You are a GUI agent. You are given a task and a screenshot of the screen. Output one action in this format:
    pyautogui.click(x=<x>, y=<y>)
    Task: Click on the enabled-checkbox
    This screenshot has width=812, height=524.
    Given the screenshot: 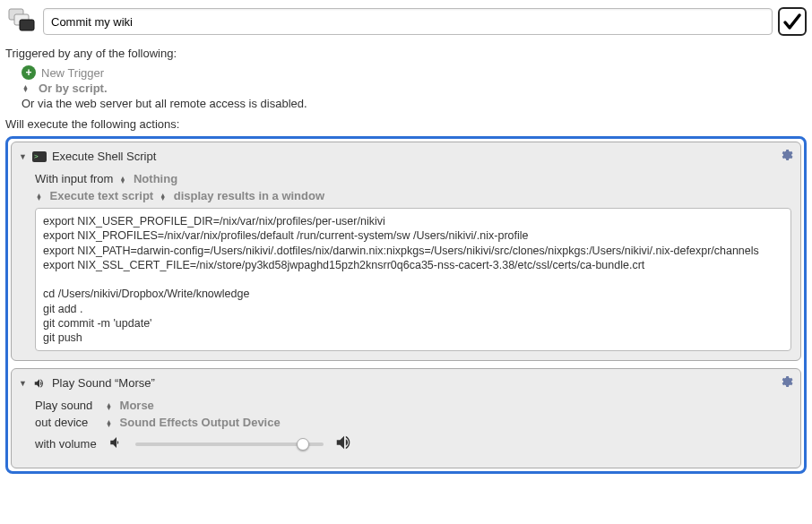 What is the action you would take?
    pyautogui.click(x=792, y=21)
    